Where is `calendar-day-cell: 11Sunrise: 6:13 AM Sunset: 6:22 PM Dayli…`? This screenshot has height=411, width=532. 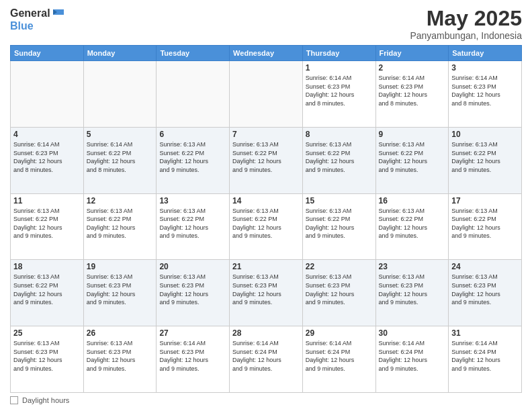 calendar-day-cell: 11Sunrise: 6:13 AM Sunset: 6:22 PM Dayli… is located at coordinates (47, 227).